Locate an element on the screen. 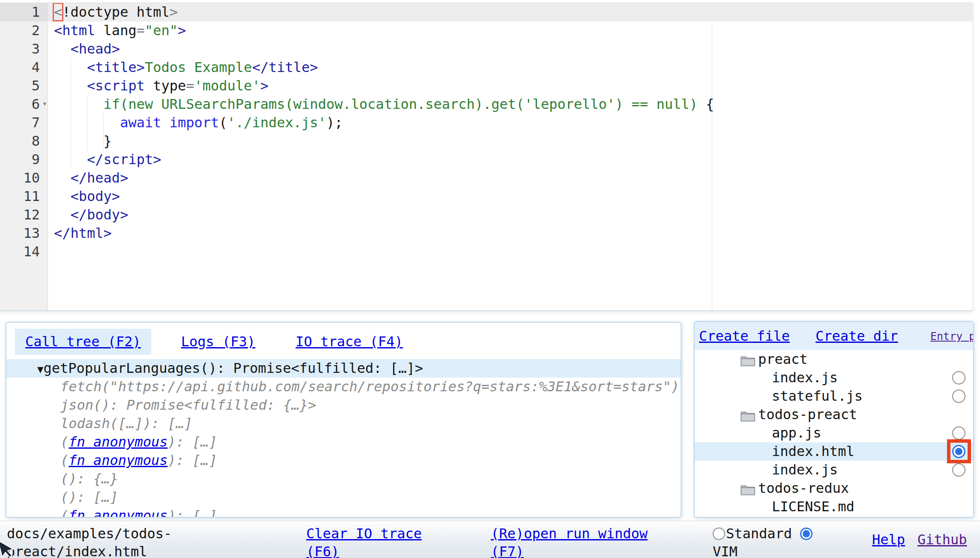 The height and width of the screenshot is (558, 980). code-line: <title>Todos Example</title> is located at coordinates (510, 68).